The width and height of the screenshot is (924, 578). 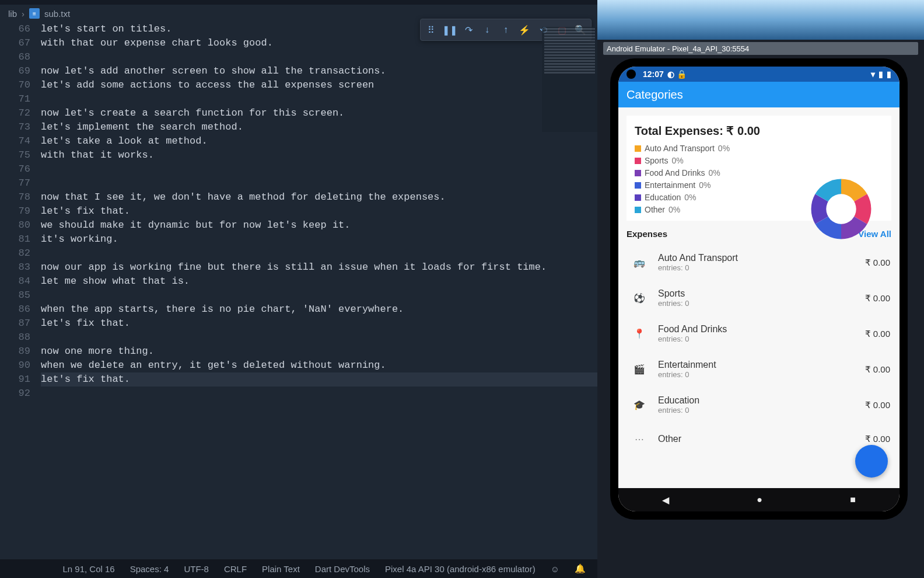 What do you see at coordinates (319, 225) in the screenshot?
I see `code-line: we should make it dynamic but for now le…` at bounding box center [319, 225].